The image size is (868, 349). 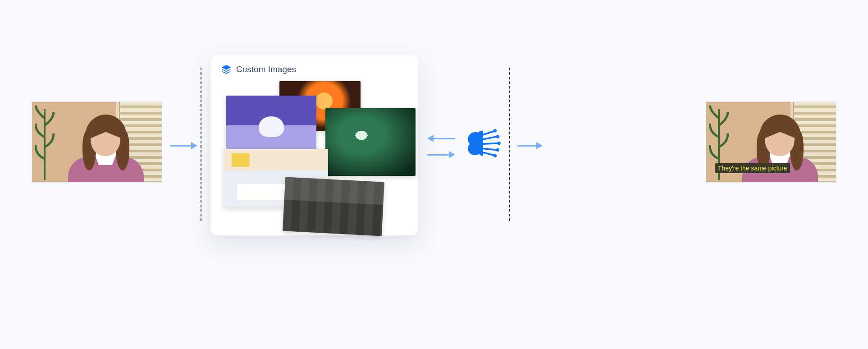 I want to click on arrow-left-icon, so click(x=441, y=138).